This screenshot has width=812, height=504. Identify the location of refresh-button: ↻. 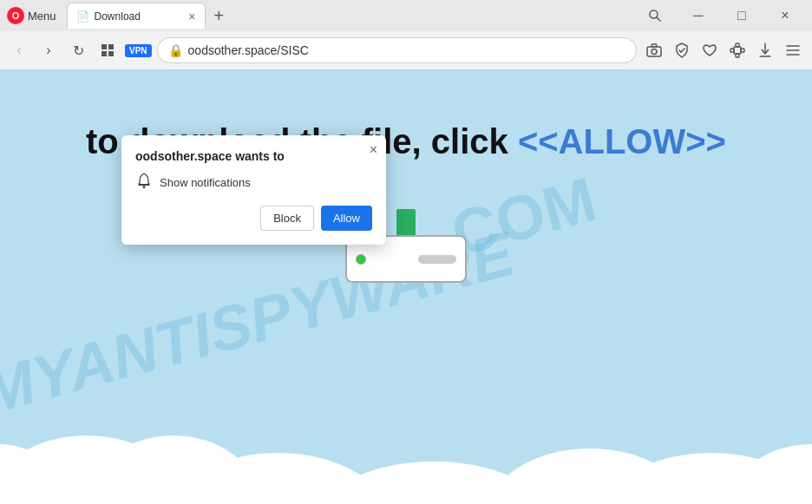
(78, 50).